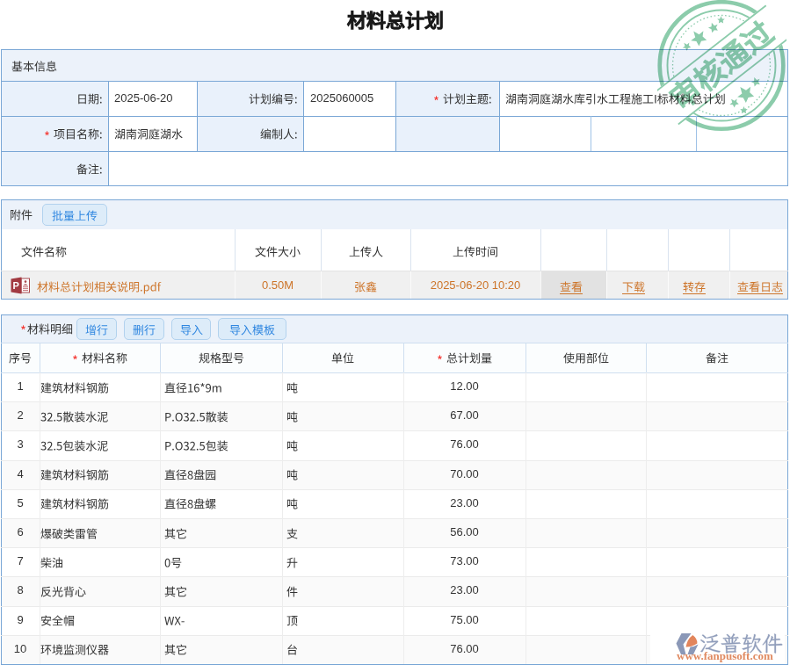 The width and height of the screenshot is (790, 672). Describe the element at coordinates (16, 285) in the screenshot. I see `svg-text: P` at that location.